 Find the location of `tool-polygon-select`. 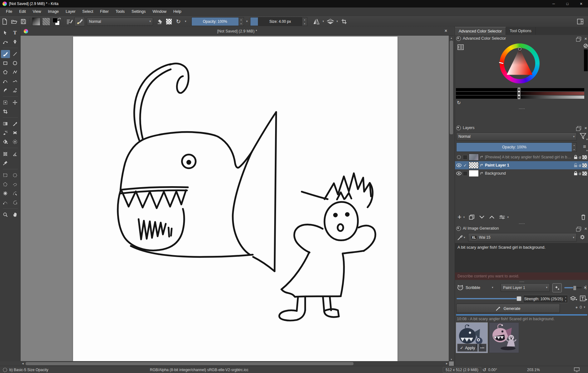

tool-polygon-select is located at coordinates (6, 184).